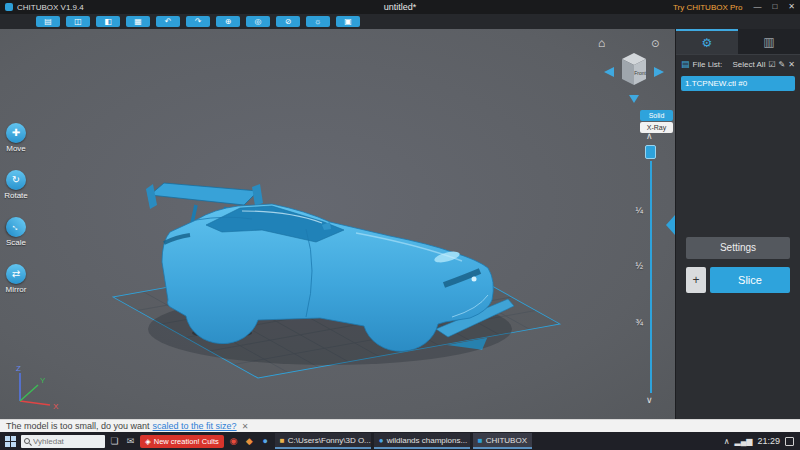  I want to click on rotate-icon: ↻, so click(16, 180).